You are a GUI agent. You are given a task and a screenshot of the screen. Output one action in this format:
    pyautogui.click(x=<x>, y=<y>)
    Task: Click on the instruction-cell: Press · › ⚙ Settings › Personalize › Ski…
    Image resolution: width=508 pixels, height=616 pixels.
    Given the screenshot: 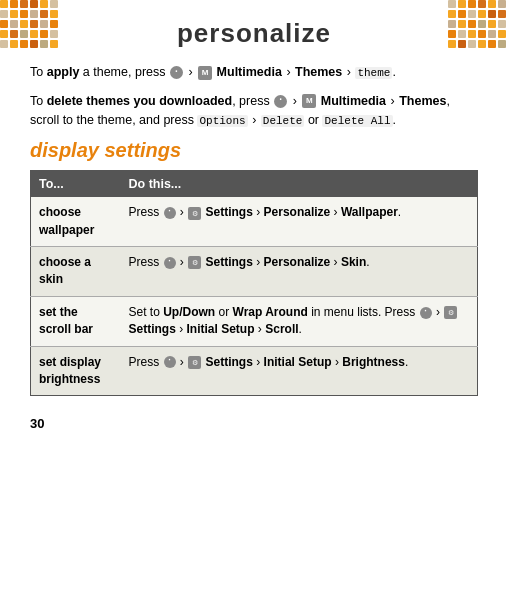 What is the action you would take?
    pyautogui.click(x=300, y=272)
    